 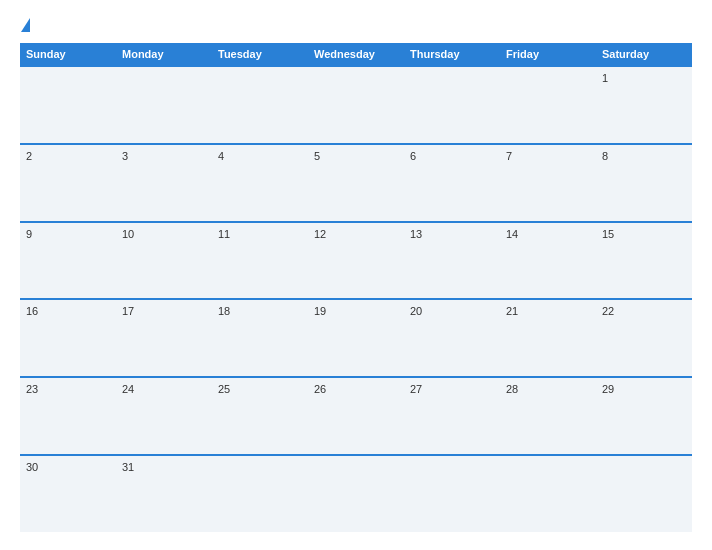 I want to click on day-cell: 27, so click(x=452, y=416).